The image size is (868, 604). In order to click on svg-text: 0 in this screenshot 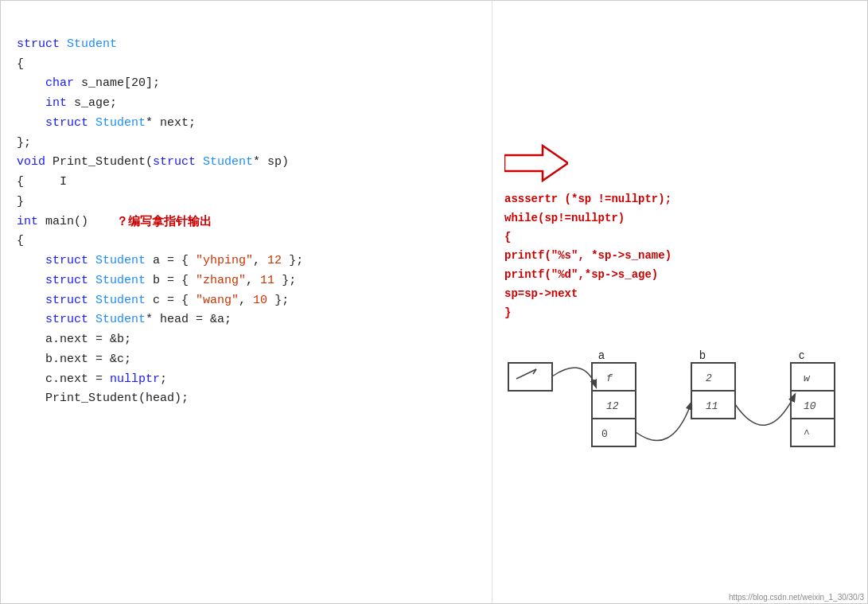, I will do `click(605, 434)`.